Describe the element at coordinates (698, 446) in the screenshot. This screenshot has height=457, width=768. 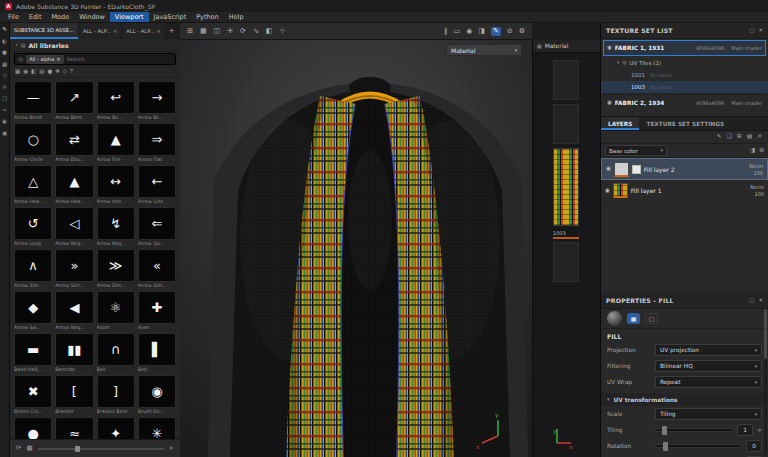
I see `rotation-slider` at that location.